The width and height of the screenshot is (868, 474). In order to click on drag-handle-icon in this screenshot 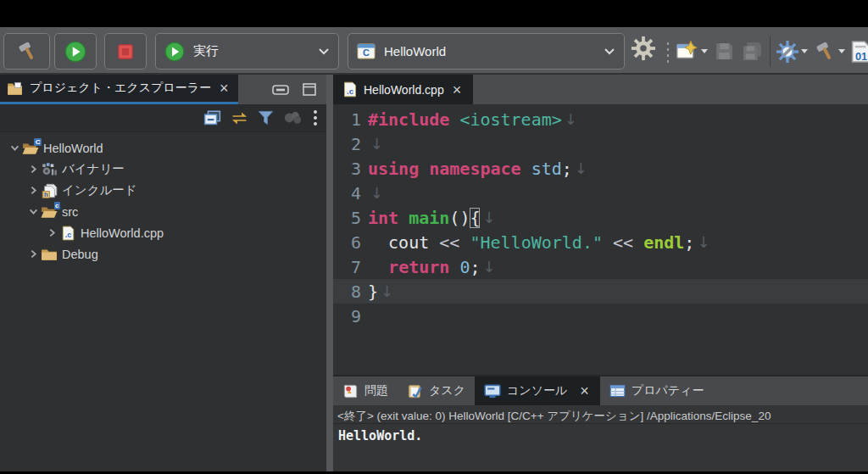, I will do `click(668, 52)`.